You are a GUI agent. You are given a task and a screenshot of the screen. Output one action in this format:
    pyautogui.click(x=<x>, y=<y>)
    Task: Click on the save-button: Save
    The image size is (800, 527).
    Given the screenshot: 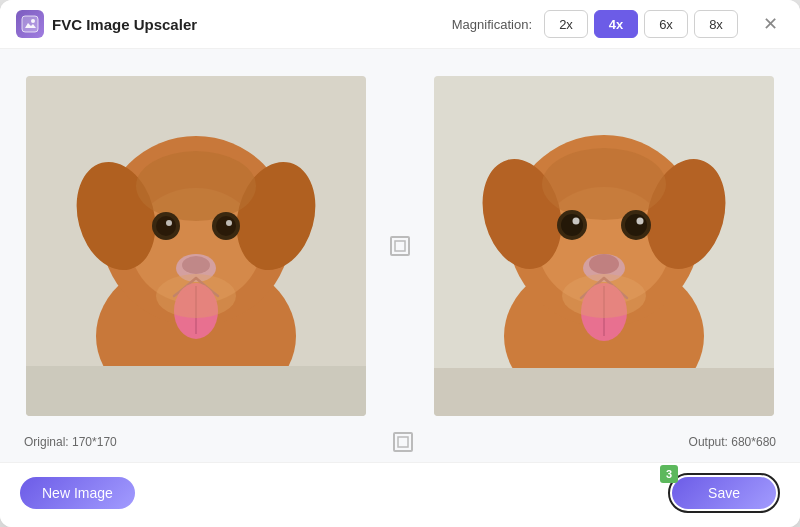 What is the action you would take?
    pyautogui.click(x=724, y=493)
    